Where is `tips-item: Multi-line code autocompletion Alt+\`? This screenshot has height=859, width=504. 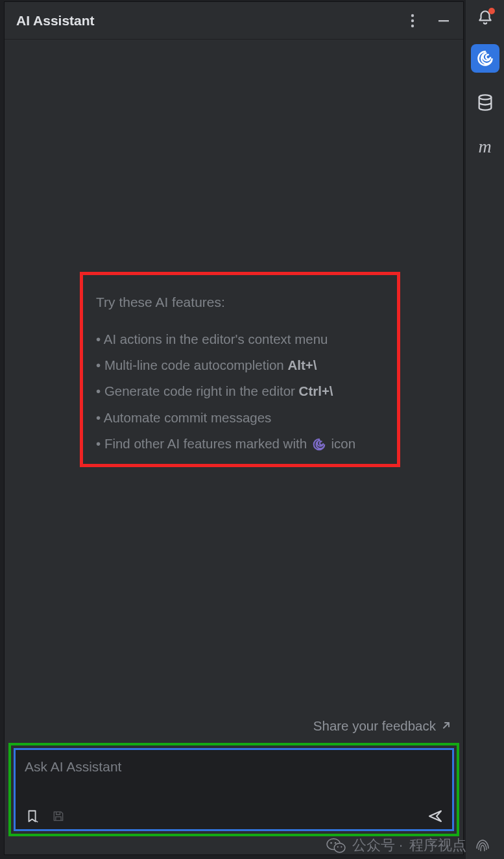
tips-item: Multi-line code autocompletion Alt+\ is located at coordinates (240, 365).